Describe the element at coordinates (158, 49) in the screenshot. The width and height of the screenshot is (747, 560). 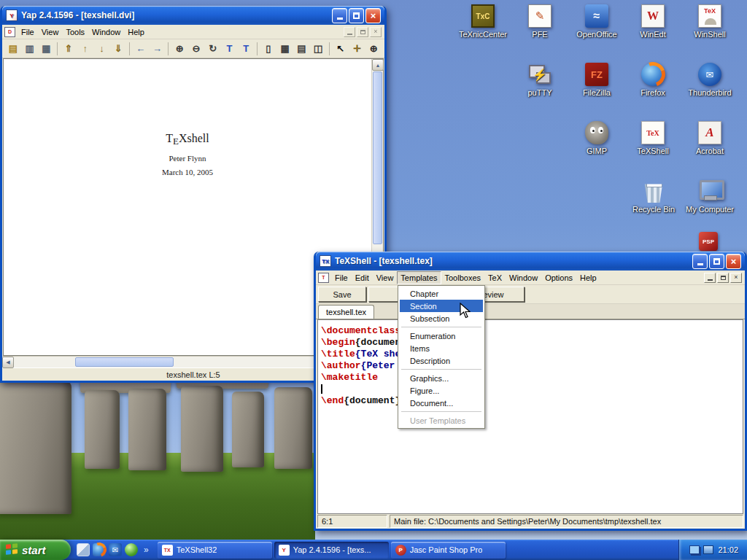
I see `forward-button: →` at that location.